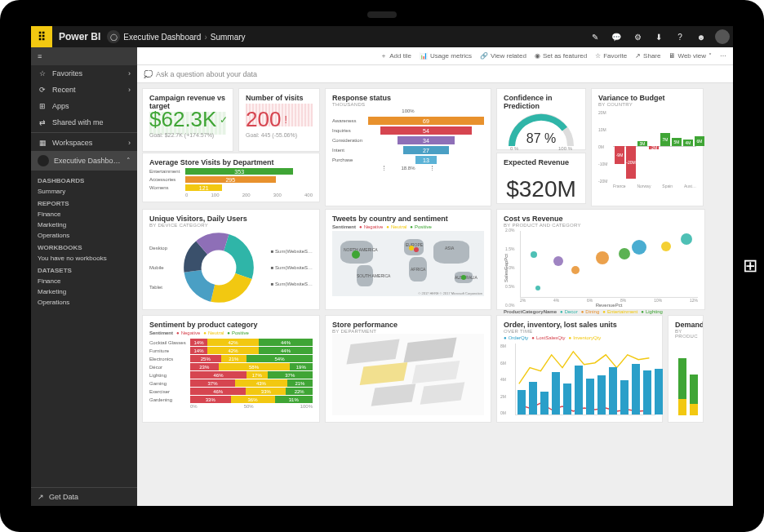  I want to click on sidebar-collapse-button: ≡, so click(84, 56).